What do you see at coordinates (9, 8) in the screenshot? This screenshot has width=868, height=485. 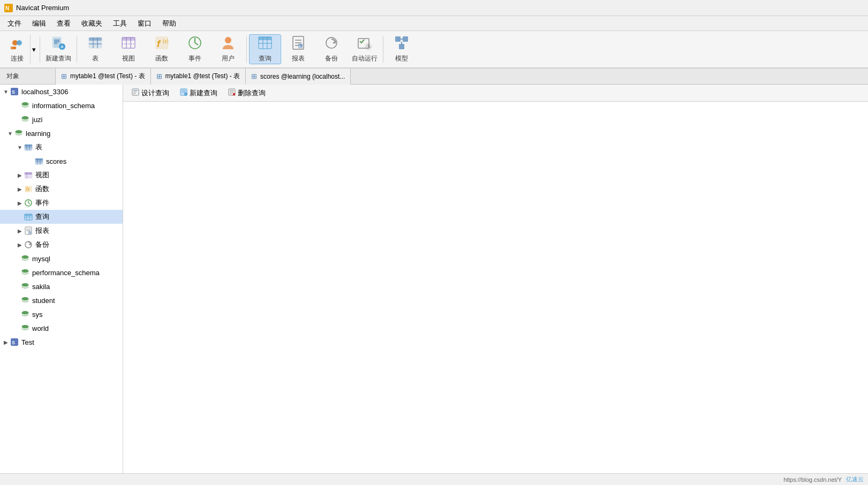 I see `app-icon: N` at bounding box center [9, 8].